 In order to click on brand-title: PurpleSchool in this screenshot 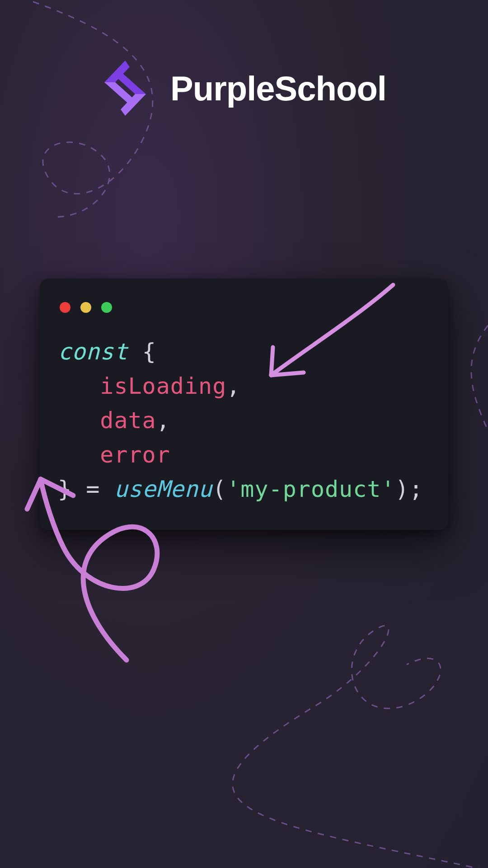, I will do `click(278, 89)`.